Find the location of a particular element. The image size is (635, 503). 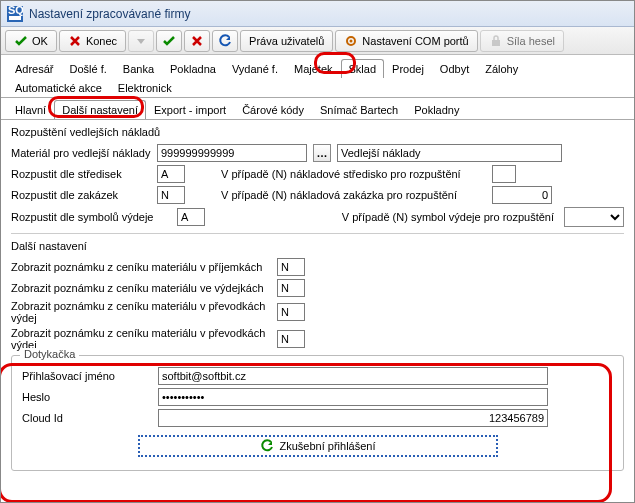

cloudid-label: Cloud Id is located at coordinates (87, 418).